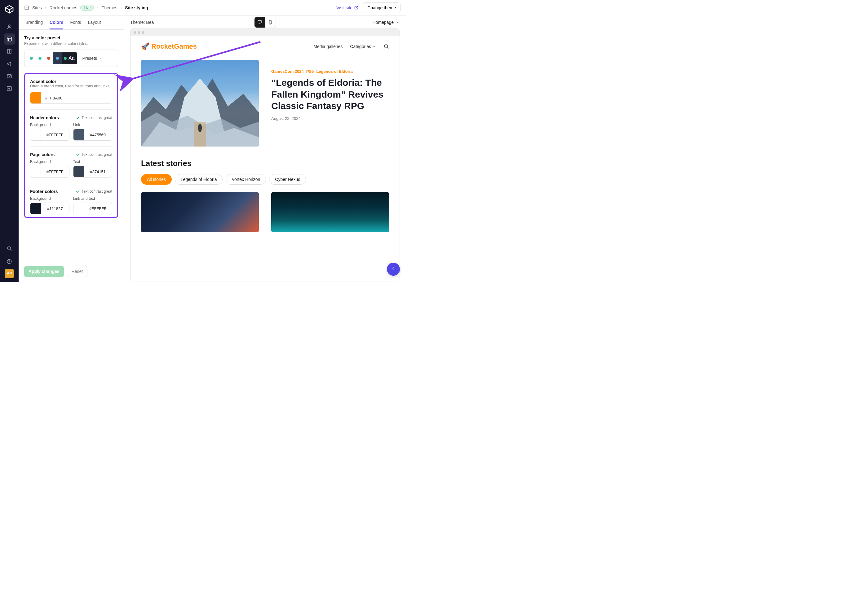 The width and height of the screenshot is (868, 601). What do you see at coordinates (71, 145) in the screenshot?
I see `color-settings-highlight: Accent color Often a brand color, used f…` at bounding box center [71, 145].